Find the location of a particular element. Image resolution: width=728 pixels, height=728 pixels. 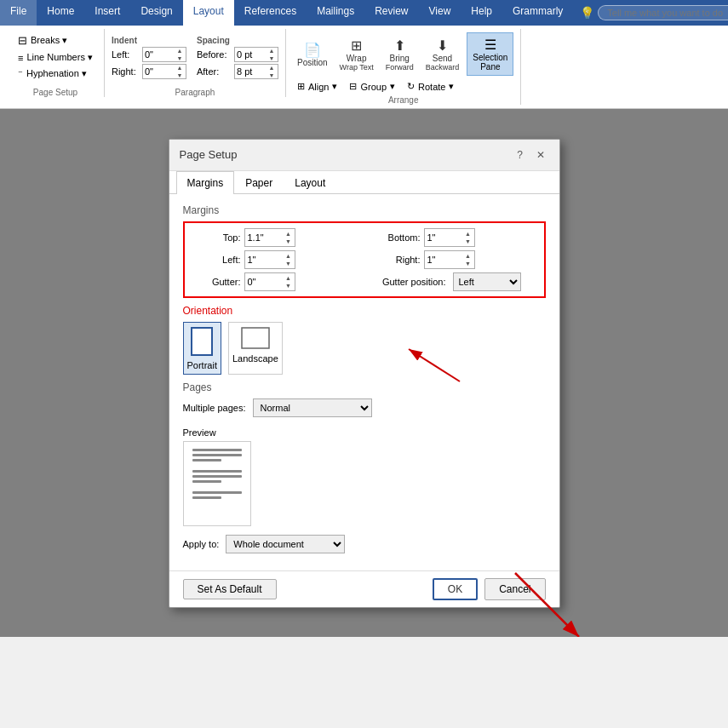

dialog-help-button: ? is located at coordinates (520, 155).